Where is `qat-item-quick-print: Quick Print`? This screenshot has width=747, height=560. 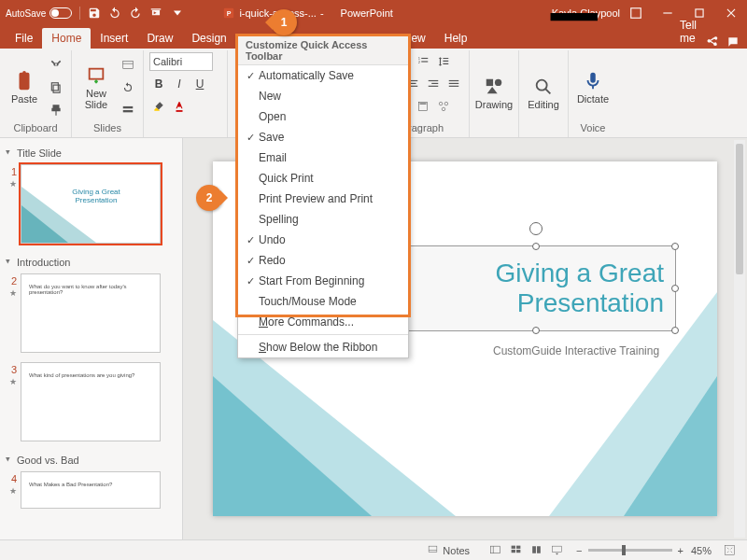 qat-item-quick-print: Quick Print is located at coordinates (323, 178).